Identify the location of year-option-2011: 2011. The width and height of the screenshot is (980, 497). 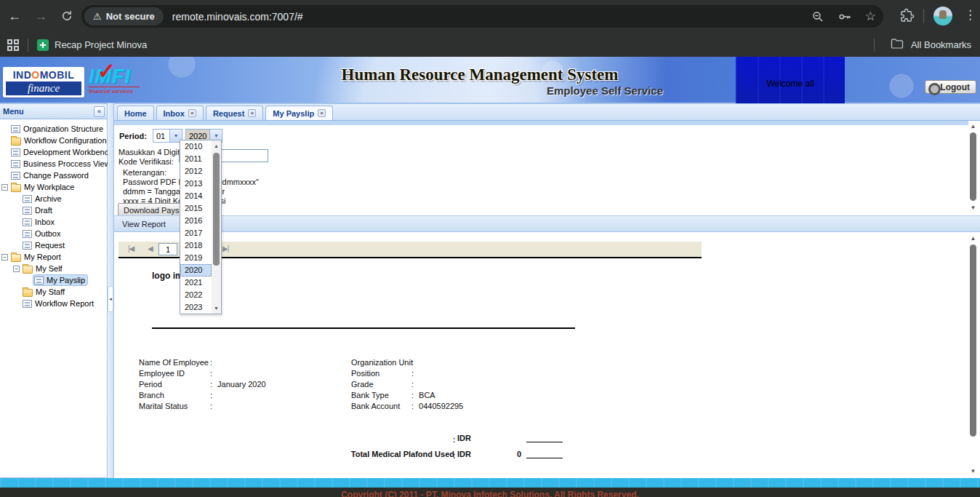
(196, 159).